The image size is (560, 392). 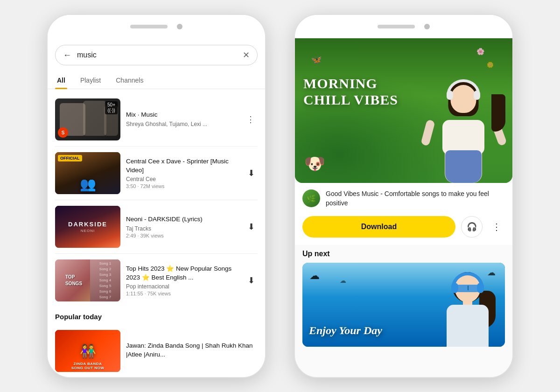 What do you see at coordinates (316, 60) in the screenshot?
I see `butterfly-icon: 🦋` at bounding box center [316, 60].